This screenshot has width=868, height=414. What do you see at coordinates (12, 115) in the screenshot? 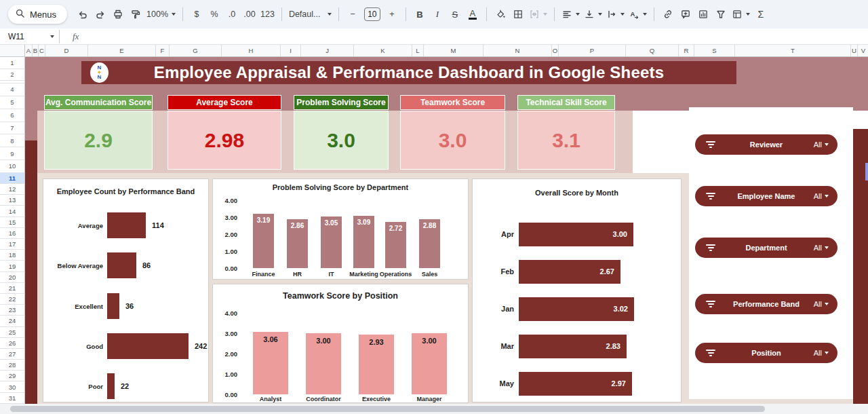
I see `row-header-6: 6` at bounding box center [12, 115].